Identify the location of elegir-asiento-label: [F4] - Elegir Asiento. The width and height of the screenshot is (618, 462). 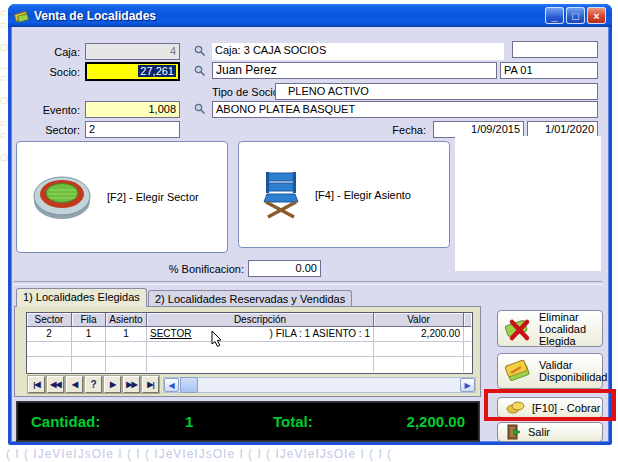
(363, 195).